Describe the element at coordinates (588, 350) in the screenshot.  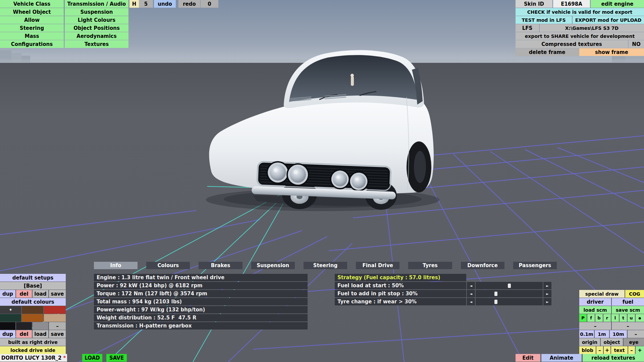
I see `blob-button: blob` at that location.